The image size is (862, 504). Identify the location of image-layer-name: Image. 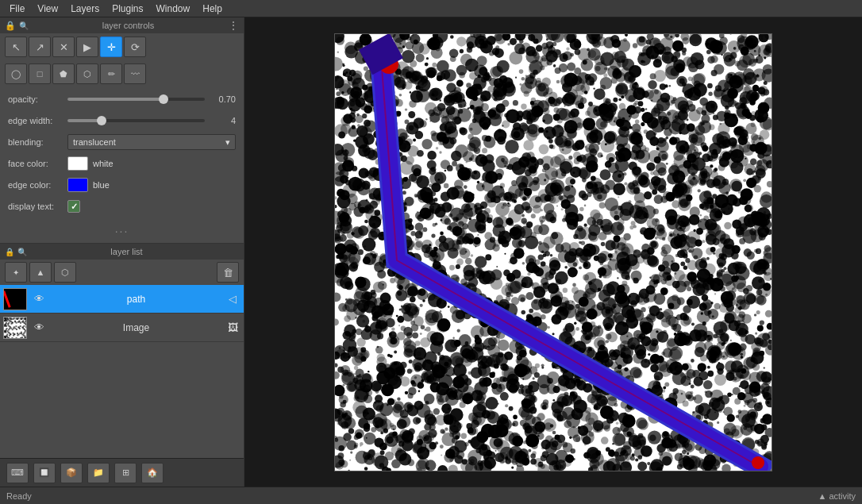
(137, 328).